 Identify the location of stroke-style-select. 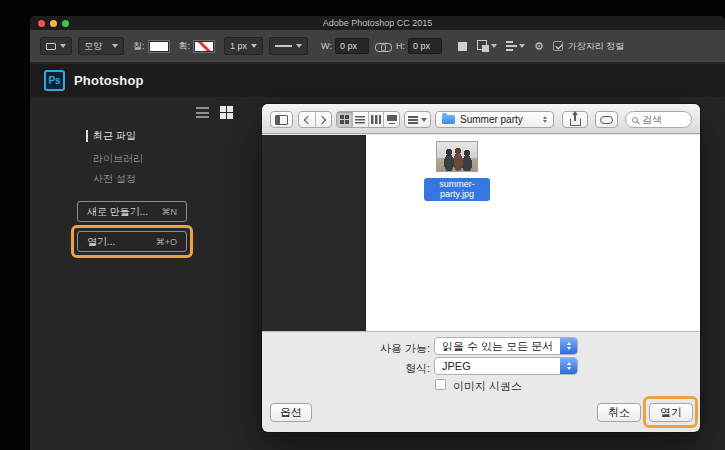
(288, 46).